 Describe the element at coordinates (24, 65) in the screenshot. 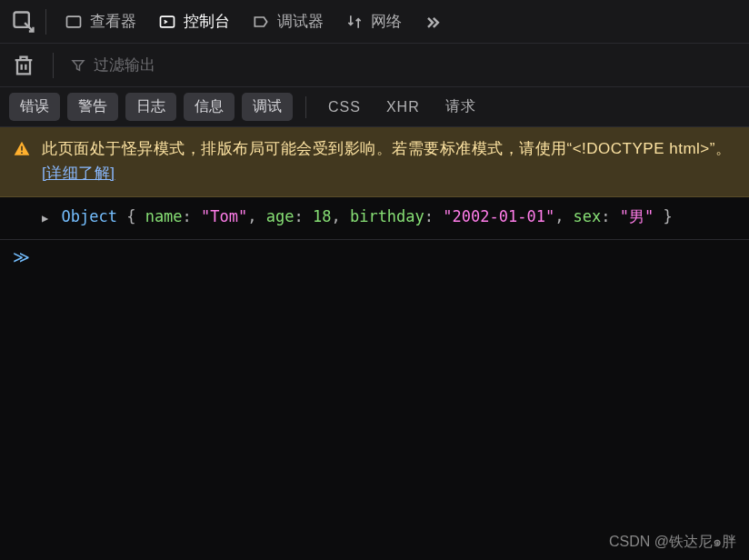

I see `trash-icon` at that location.